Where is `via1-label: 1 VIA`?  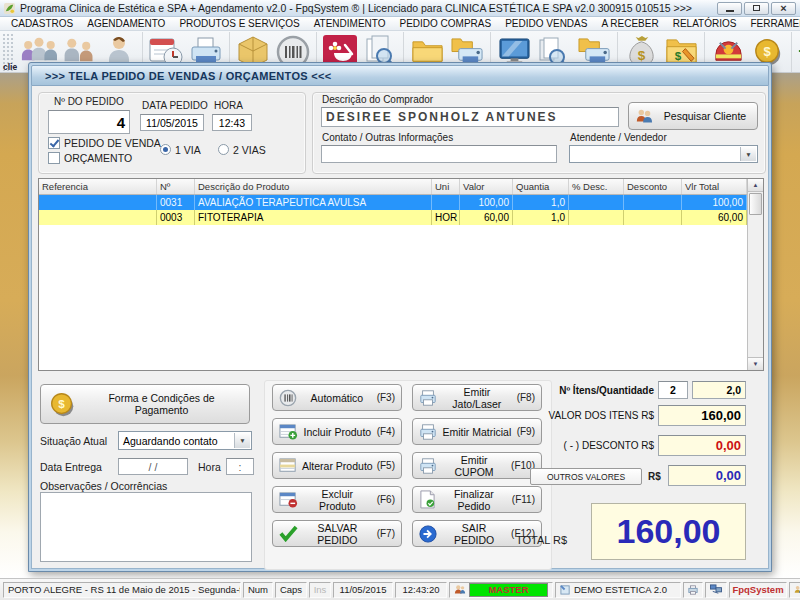 via1-label: 1 VIA is located at coordinates (188, 150).